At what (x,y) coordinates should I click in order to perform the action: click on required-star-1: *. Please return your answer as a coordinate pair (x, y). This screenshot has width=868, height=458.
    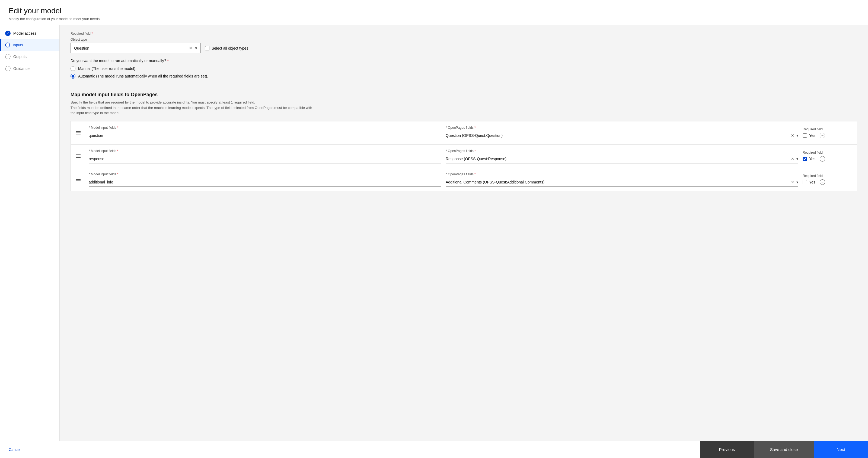
    Looking at the image, I should click on (92, 34).